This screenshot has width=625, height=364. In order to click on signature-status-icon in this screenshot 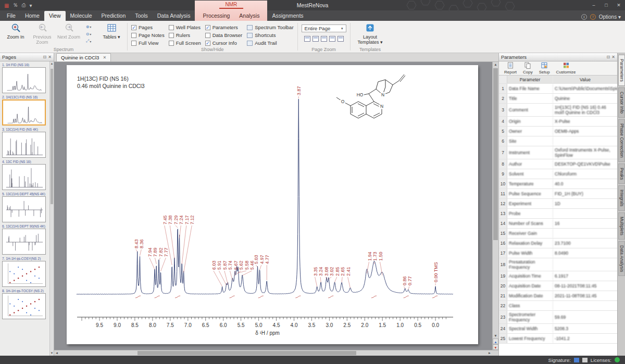, I will do `click(577, 360)`.